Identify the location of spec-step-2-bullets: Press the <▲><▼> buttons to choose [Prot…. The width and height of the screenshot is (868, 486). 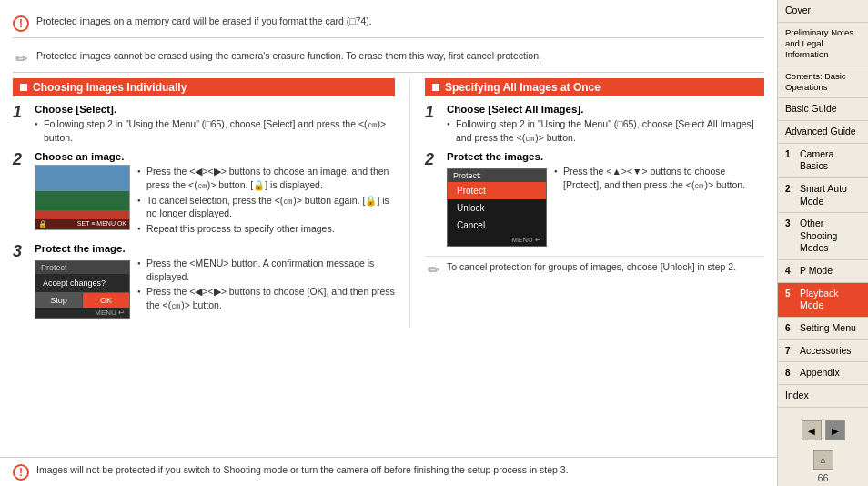
(659, 178).